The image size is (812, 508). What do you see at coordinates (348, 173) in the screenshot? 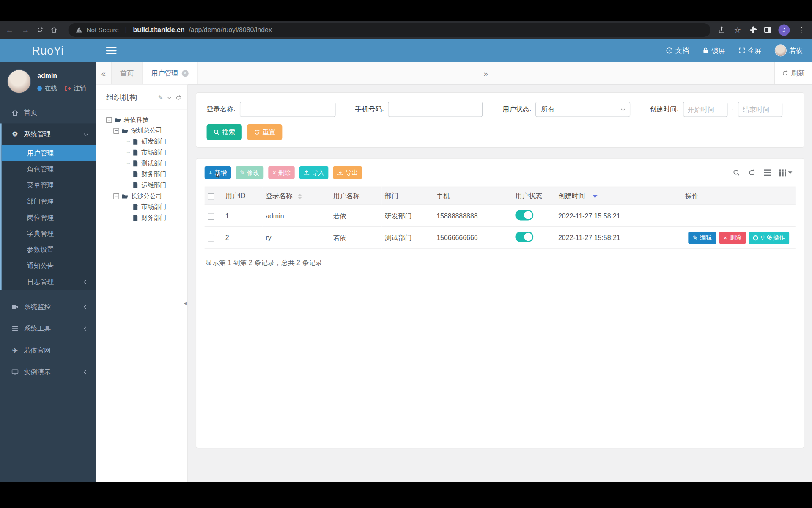
I see `export-button: 导出` at bounding box center [348, 173].